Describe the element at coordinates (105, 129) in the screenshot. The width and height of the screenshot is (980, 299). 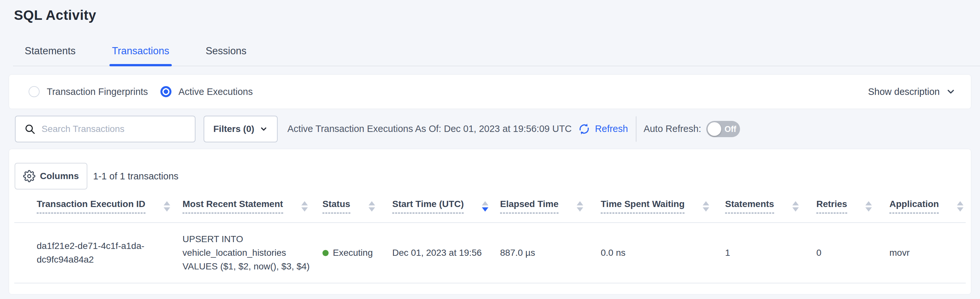
I see `search-box` at that location.